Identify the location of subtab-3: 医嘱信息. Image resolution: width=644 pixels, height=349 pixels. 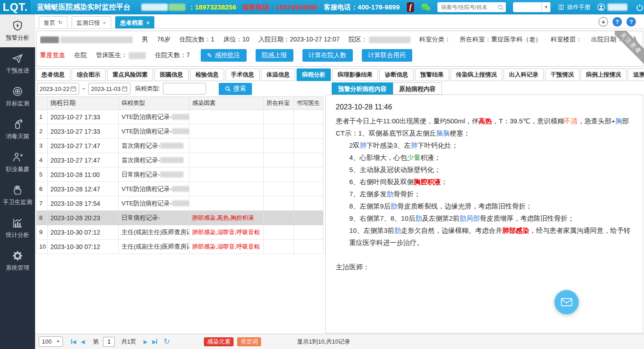
(171, 75).